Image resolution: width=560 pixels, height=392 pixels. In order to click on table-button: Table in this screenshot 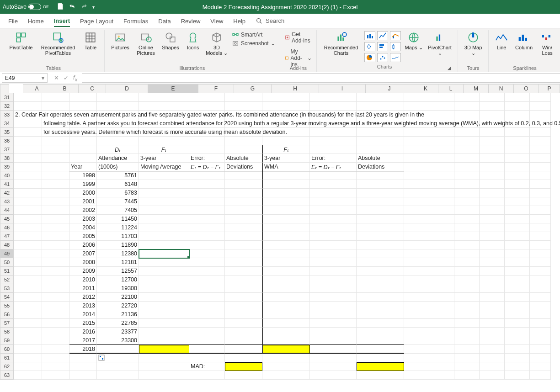, I will do `click(91, 41)`.